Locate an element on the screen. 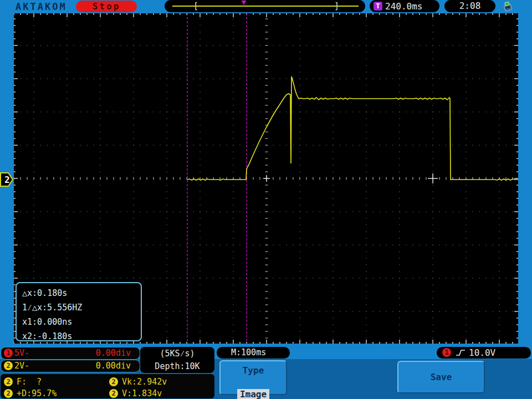 Image resolution: width=532 pixels, height=399 pixels. record-bar-line is located at coordinates (265, 6).